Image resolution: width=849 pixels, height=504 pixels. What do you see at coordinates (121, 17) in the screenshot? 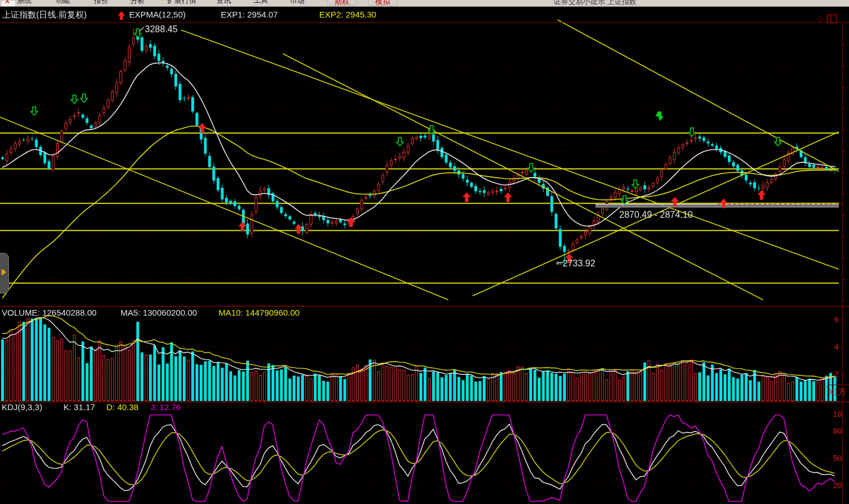
I see `up-arrow-icon` at bounding box center [121, 17].